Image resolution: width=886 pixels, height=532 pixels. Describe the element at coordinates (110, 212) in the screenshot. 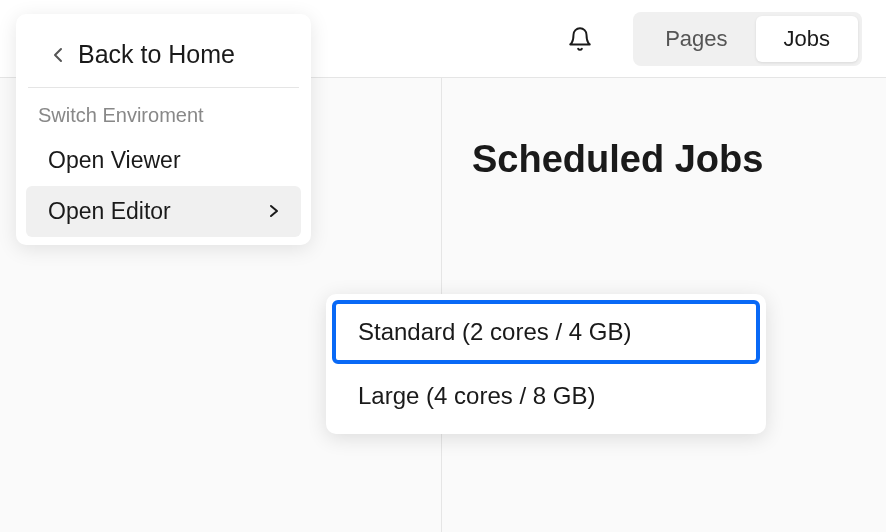

I see `menu-item-label: Open Editor` at that location.